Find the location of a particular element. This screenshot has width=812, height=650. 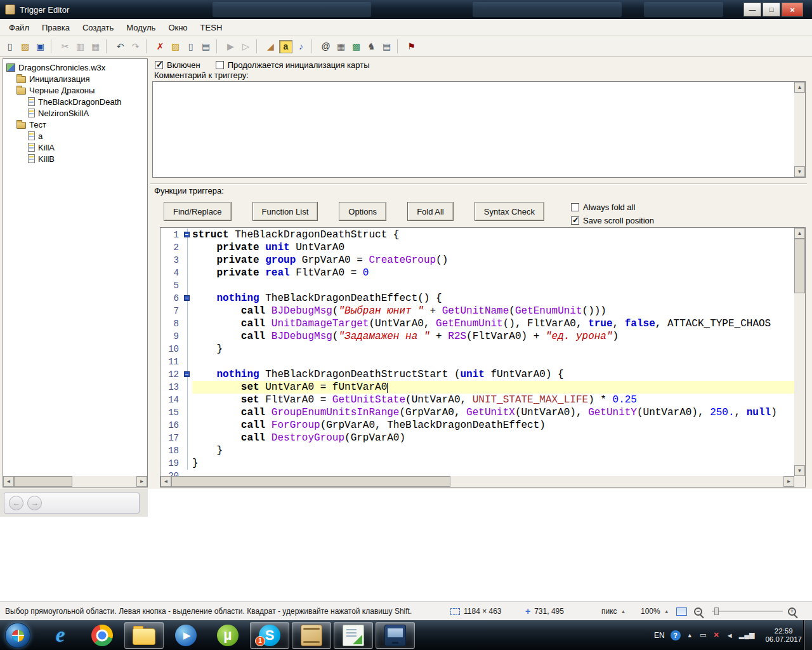

tray-action-center-icon: ✕ is located at coordinates (717, 635).